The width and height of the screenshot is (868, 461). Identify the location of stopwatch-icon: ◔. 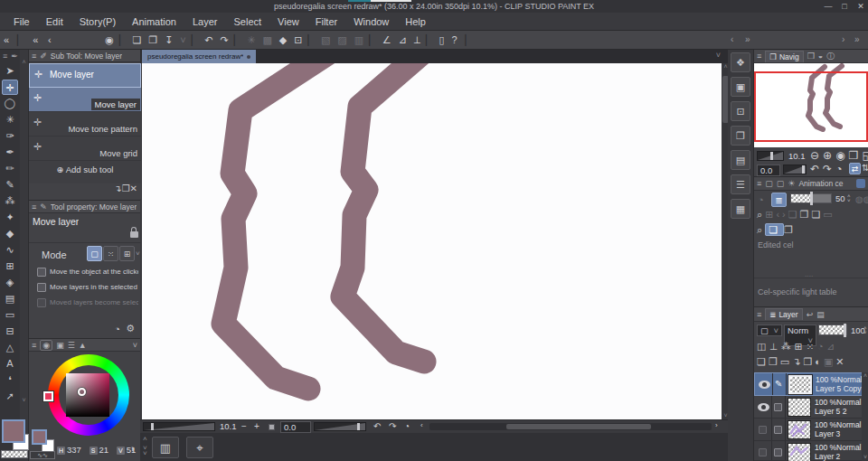
(118, 329).